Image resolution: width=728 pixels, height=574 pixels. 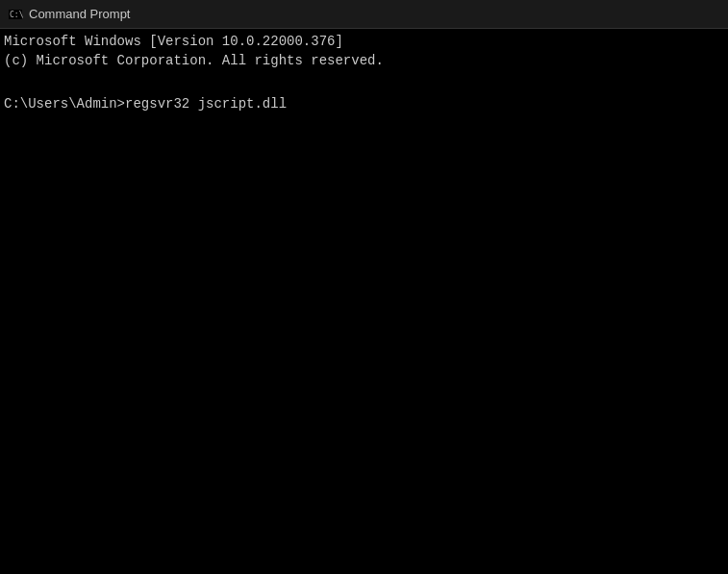 What do you see at coordinates (16, 15) in the screenshot?
I see `svg-text: C:\` at bounding box center [16, 15].